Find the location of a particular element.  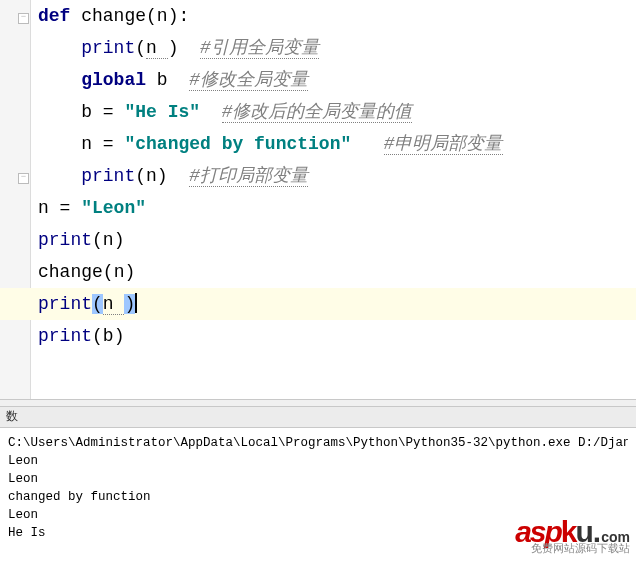

param: n is located at coordinates (162, 16).